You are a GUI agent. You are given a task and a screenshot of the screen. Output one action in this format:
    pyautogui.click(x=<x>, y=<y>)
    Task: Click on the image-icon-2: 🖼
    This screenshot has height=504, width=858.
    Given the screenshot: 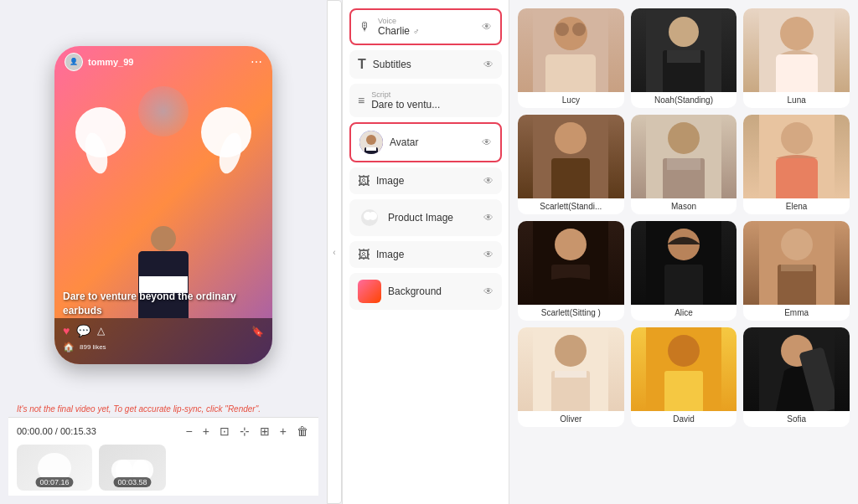 What is the action you would take?
    pyautogui.click(x=364, y=255)
    